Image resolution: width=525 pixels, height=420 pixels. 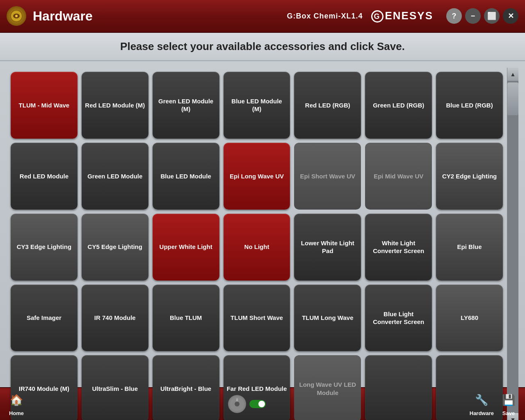 I want to click on scroll-thumb, so click(x=513, y=99).